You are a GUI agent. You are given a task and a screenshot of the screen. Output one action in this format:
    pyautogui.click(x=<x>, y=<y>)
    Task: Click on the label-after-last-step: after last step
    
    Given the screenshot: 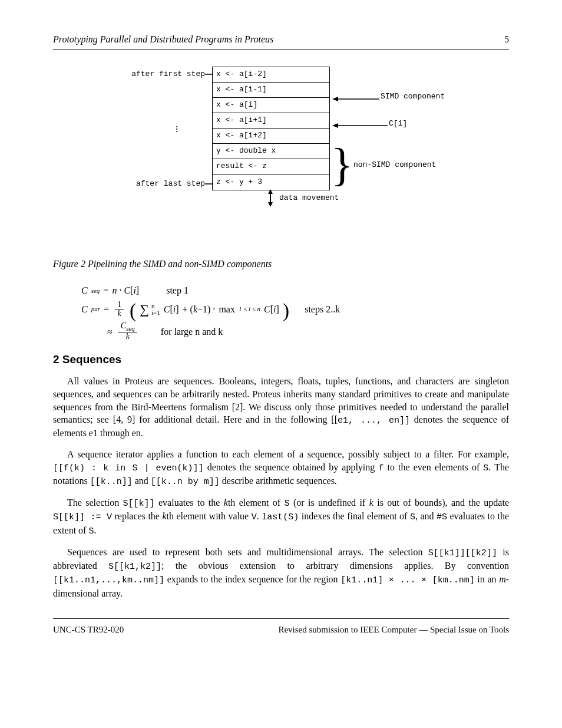 What is the action you would take?
    pyautogui.click(x=164, y=184)
    